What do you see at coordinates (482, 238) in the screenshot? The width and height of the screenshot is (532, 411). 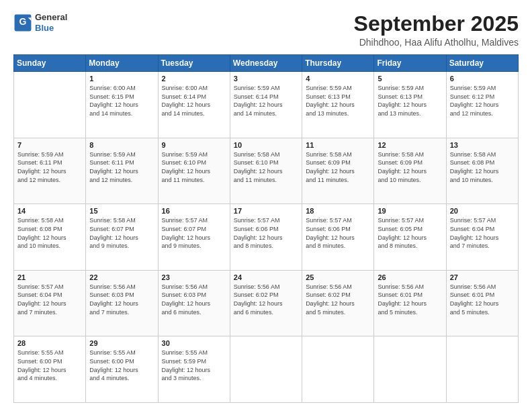 I see `calendar-cell: 20Sunrise: 5:57 AM Sunset: 6:04 PM Dayli…` at bounding box center [482, 238].